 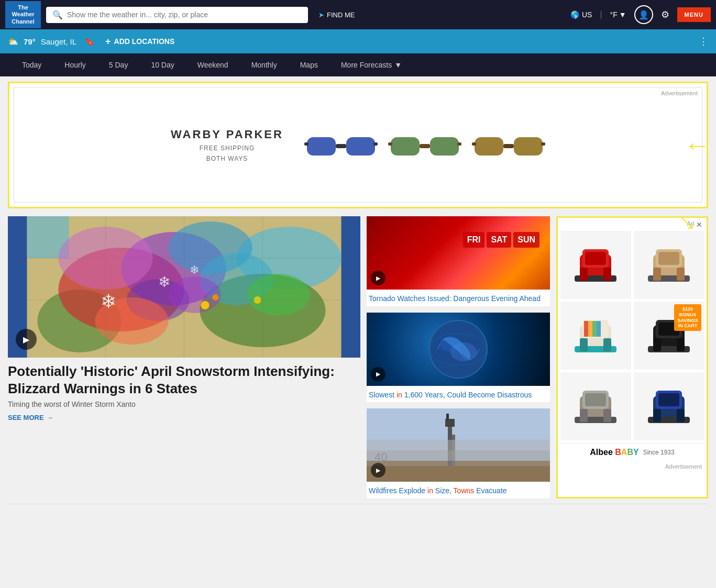 What do you see at coordinates (378, 470) in the screenshot?
I see `story-play-button-3: ▶` at bounding box center [378, 470].